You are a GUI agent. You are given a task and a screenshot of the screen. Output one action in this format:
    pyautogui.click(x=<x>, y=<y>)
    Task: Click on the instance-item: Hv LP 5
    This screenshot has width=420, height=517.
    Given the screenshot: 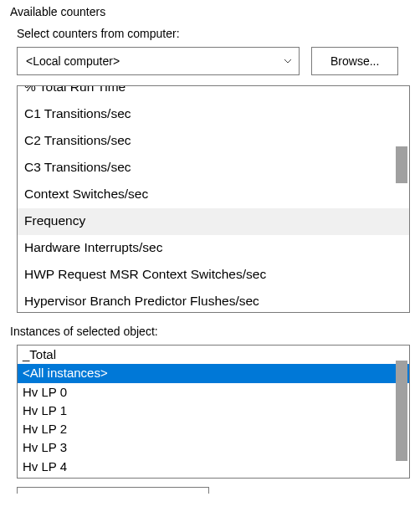 What is the action you would take?
    pyautogui.click(x=213, y=477)
    